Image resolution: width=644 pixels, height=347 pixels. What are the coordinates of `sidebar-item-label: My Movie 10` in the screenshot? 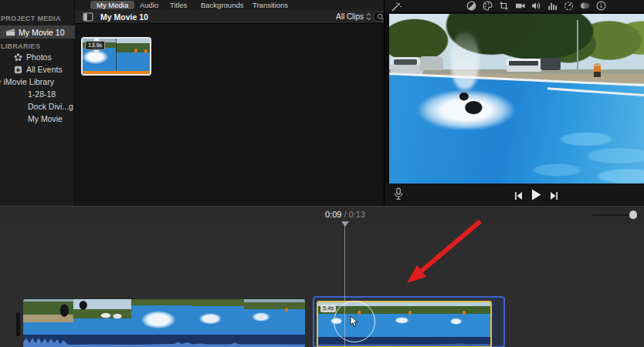 It's located at (42, 32).